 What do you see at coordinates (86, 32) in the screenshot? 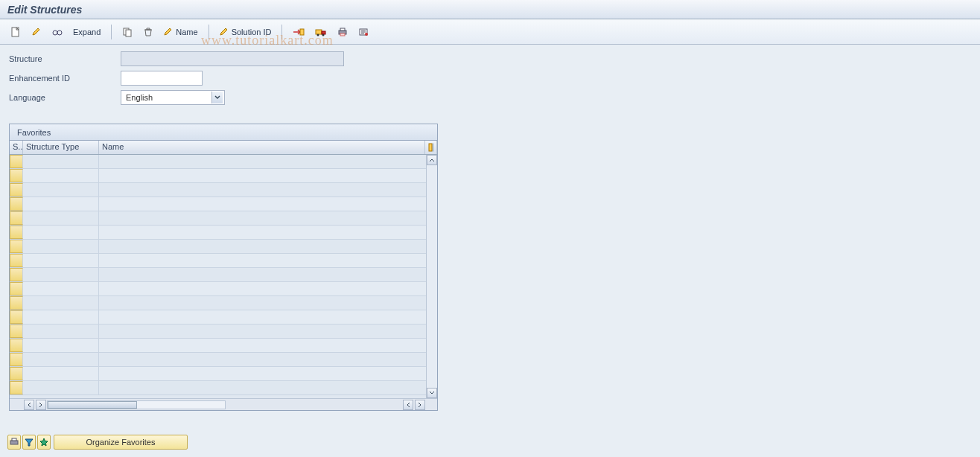
I see `expand-button: Expand` at bounding box center [86, 32].